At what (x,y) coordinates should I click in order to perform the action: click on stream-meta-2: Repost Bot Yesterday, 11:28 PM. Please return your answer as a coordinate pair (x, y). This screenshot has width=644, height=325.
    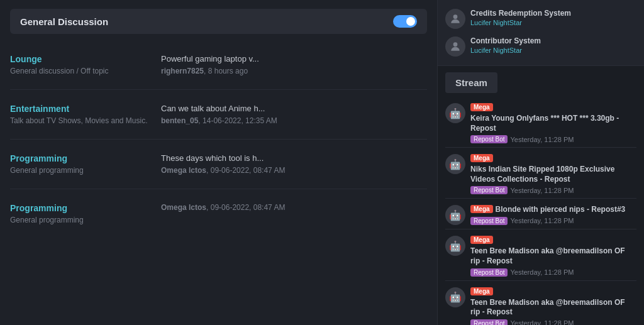
    Looking at the image, I should click on (553, 221).